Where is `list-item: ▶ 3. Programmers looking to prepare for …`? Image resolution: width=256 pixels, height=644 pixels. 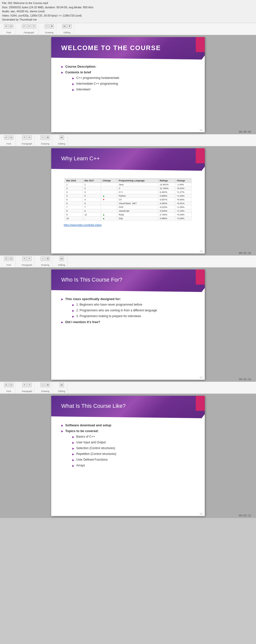
list-item: ▶ 3. Programmers looking to prepare for … is located at coordinates (131, 316).